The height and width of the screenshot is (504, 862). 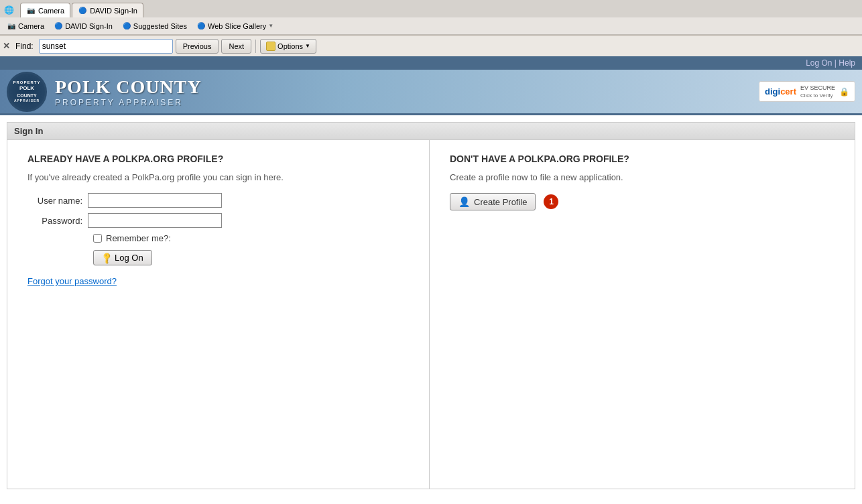 What do you see at coordinates (818, 91) in the screenshot?
I see `digicert-right: EV SECURE Click to Verify` at bounding box center [818, 91].